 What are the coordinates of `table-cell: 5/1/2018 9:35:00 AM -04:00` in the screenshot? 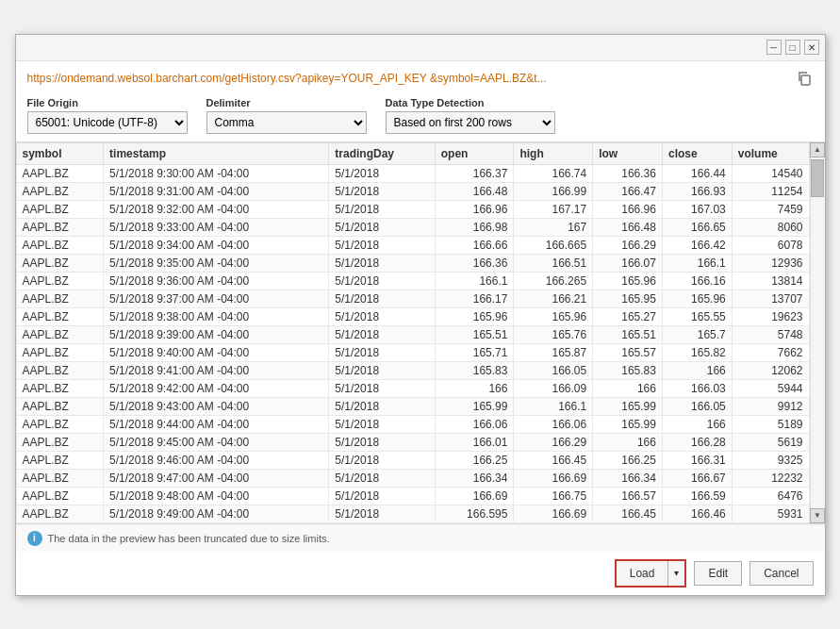 It's located at (217, 262).